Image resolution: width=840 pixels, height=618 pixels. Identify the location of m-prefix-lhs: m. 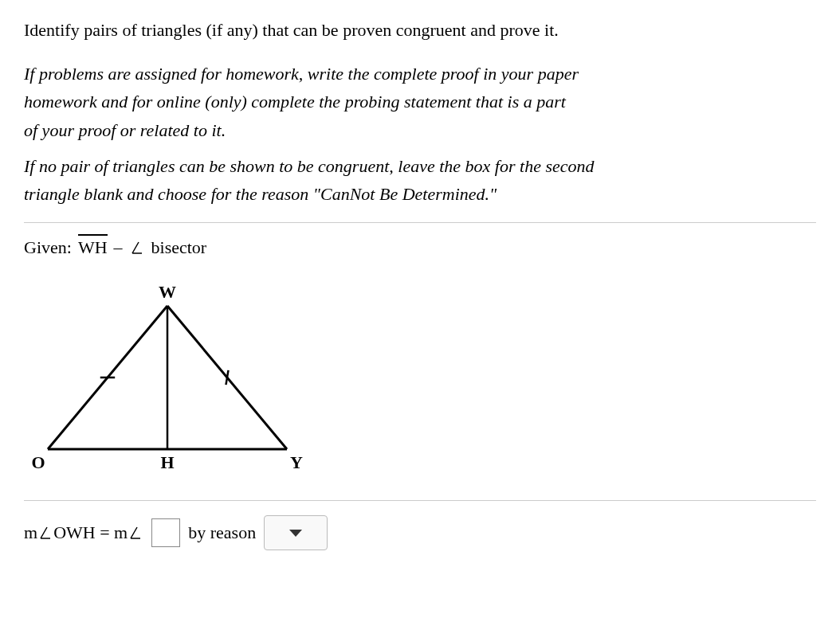
(30, 532).